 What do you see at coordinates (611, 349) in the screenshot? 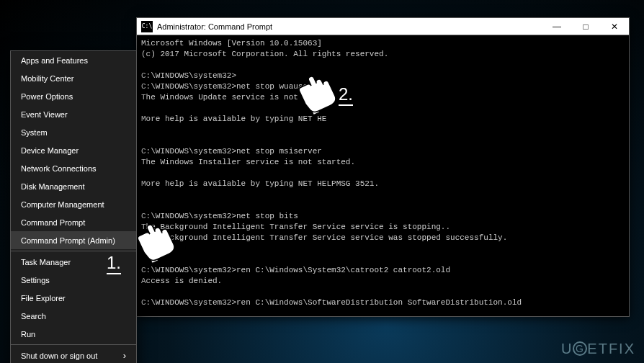
I see `watermark-post: ETFIX` at bounding box center [611, 349].